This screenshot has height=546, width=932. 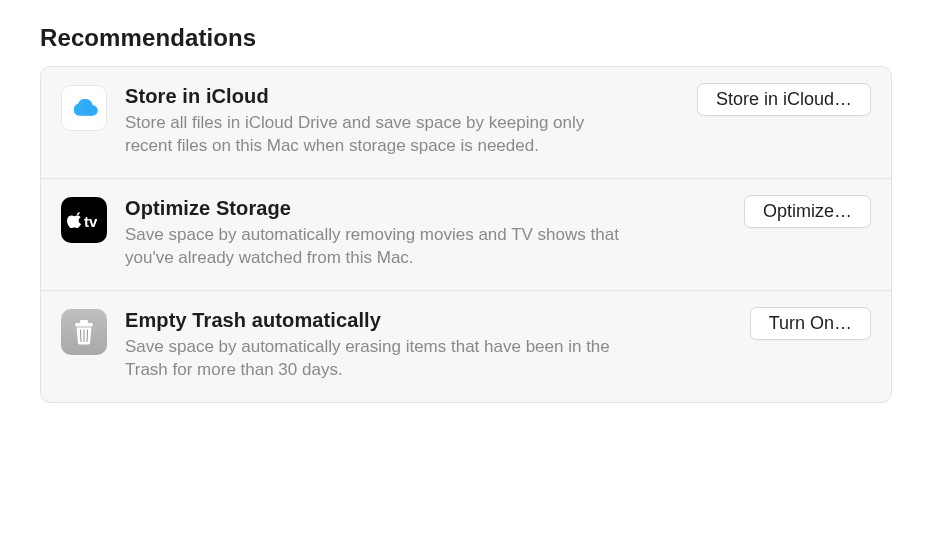 What do you see at coordinates (380, 247) in the screenshot?
I see `row-desc-optimize-storage: Save space by automatically removing mov…` at bounding box center [380, 247].